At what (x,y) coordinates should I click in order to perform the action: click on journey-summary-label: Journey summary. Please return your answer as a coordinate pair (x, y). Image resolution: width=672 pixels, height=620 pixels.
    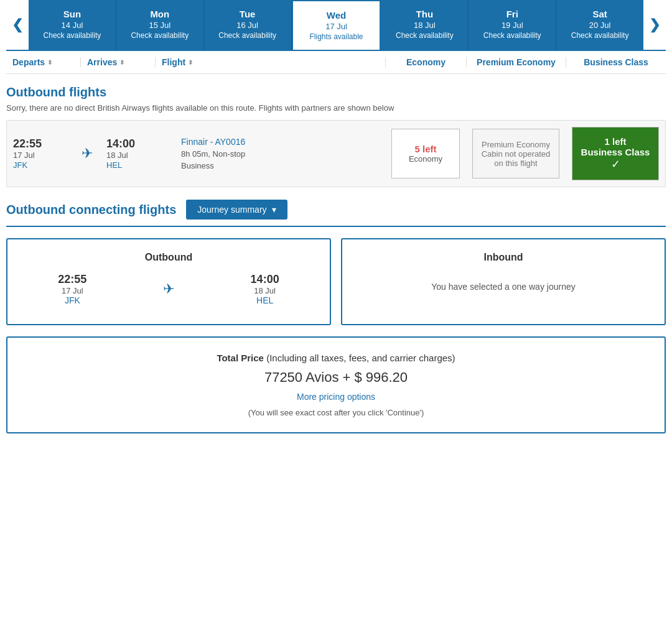
    Looking at the image, I should click on (231, 210).